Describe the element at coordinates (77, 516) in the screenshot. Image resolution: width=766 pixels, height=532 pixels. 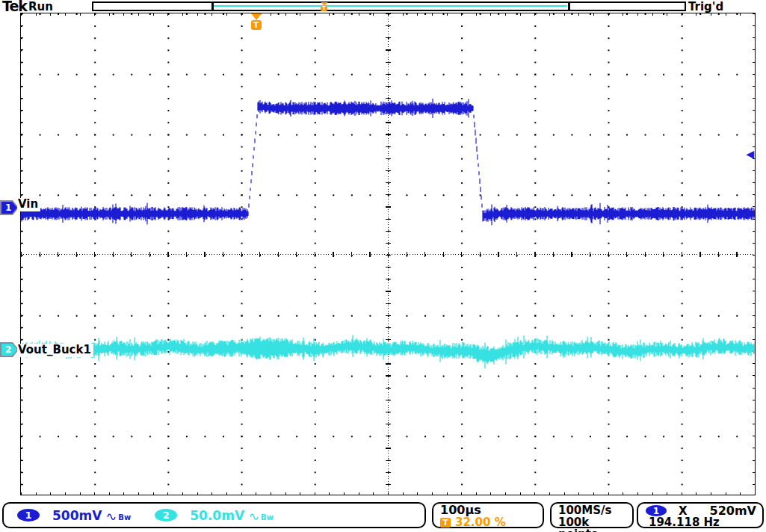
I see `ch1-scale: 500mV` at that location.